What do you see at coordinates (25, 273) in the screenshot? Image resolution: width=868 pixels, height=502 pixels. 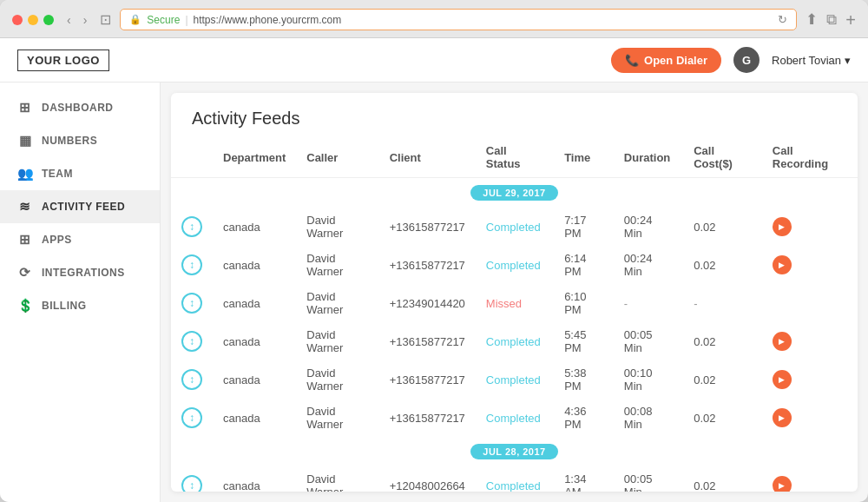 I see `integrations-icon: ⟳` at bounding box center [25, 273].